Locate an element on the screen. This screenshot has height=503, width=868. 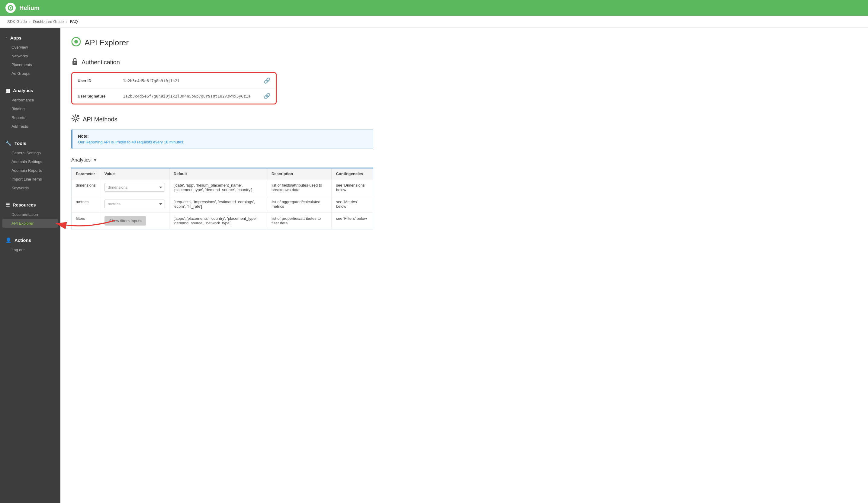
dimensions-select: dimensions is located at coordinates (135, 187).